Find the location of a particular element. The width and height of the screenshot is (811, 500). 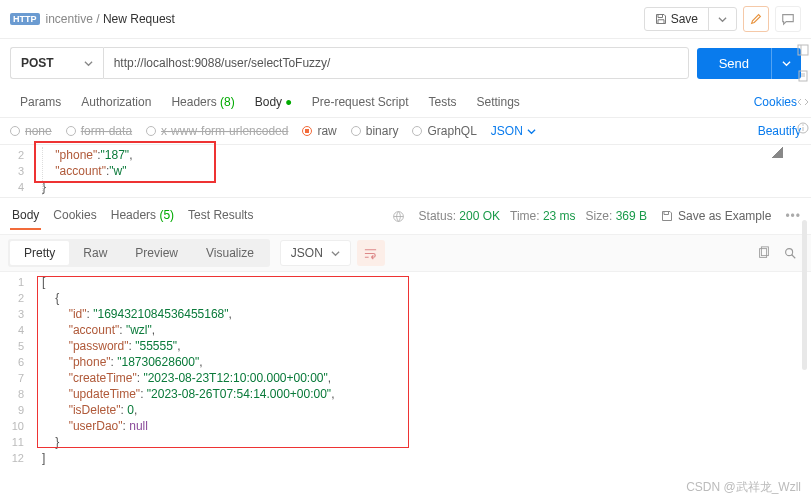

comment-icon is located at coordinates (788, 19).